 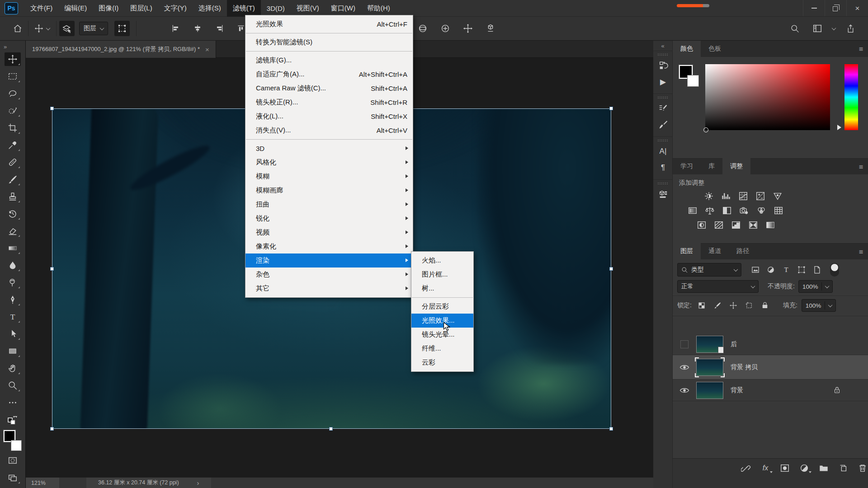 What do you see at coordinates (851, 97) in the screenshot?
I see `hue-strip` at bounding box center [851, 97].